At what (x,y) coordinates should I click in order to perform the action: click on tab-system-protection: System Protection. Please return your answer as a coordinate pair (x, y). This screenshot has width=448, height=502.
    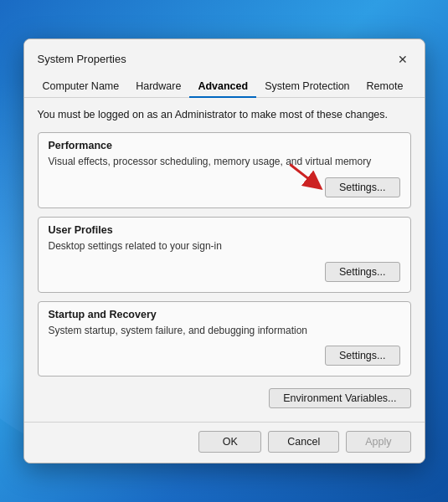
    Looking at the image, I should click on (306, 87).